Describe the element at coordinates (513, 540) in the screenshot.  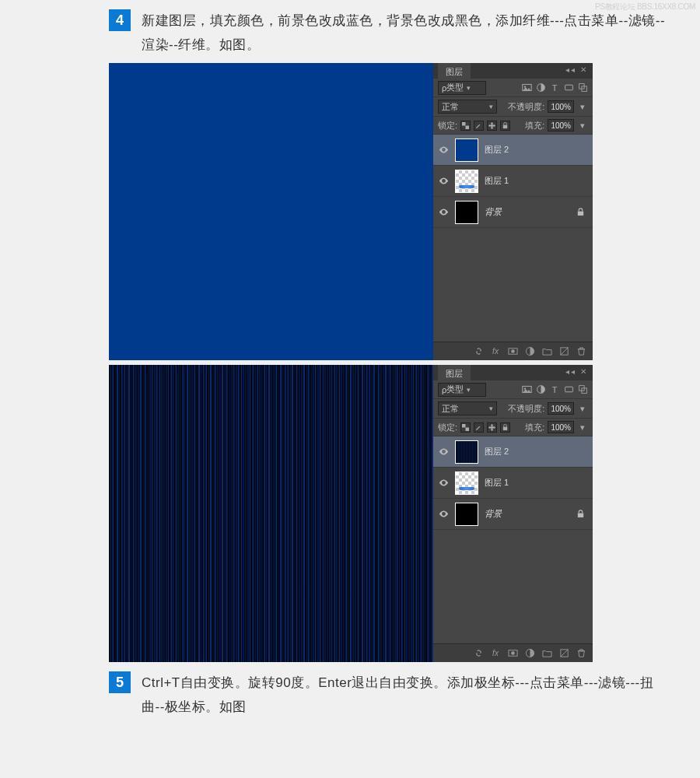
I see `layers-list: 图层 2 图层 1 背景` at that location.